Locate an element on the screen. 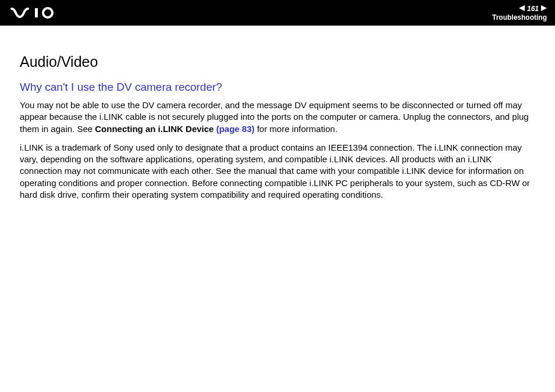 The height and width of the screenshot is (392, 555). paragraph-1-text-b: for more information. is located at coordinates (297, 129).